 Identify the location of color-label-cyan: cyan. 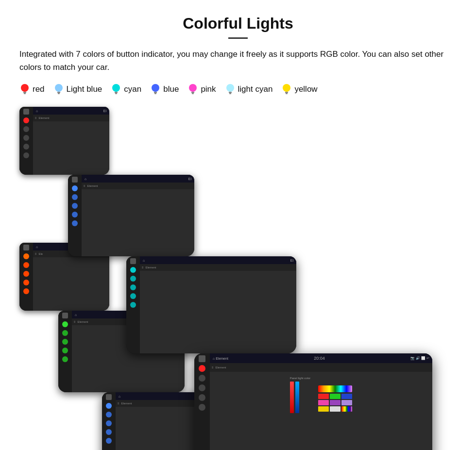
(133, 89).